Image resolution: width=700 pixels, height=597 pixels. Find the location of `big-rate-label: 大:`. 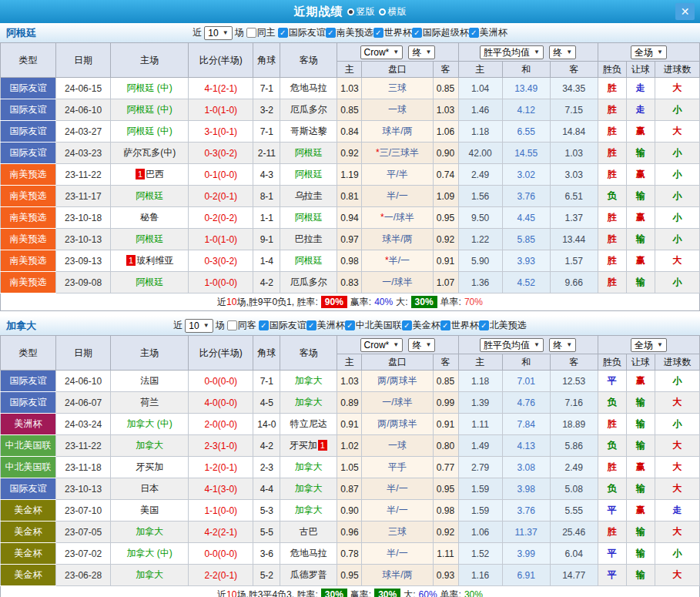

big-rate-label: 大: is located at coordinates (402, 302).